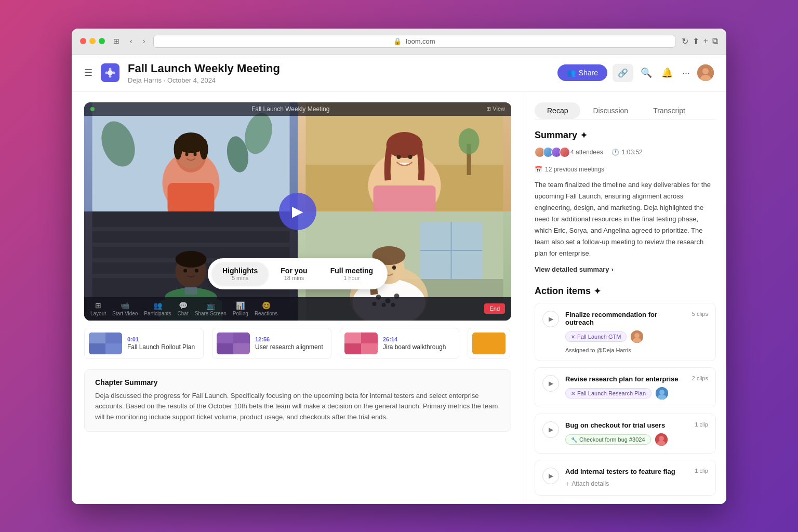 Image resolution: width=798 pixels, height=532 pixels. Describe the element at coordinates (582, 73) in the screenshot. I see `share-button: 👥 Share` at that location.